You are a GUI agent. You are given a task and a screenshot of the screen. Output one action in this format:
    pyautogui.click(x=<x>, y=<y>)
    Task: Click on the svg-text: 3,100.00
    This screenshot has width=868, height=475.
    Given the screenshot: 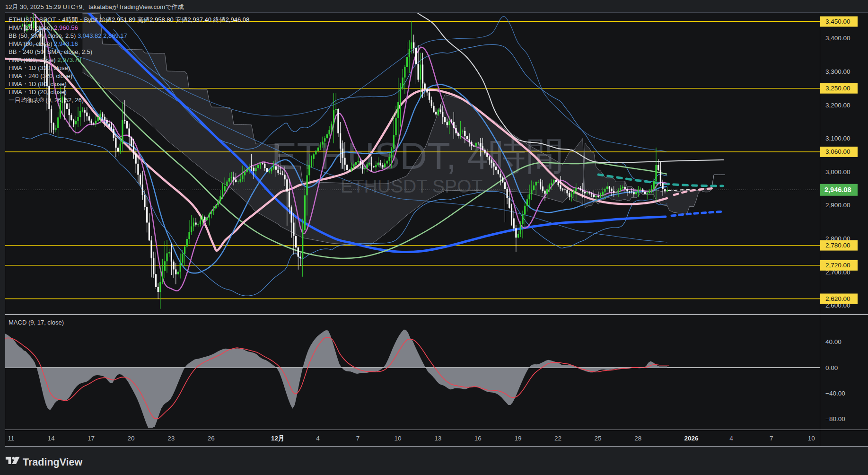 What is the action you would take?
    pyautogui.click(x=838, y=138)
    